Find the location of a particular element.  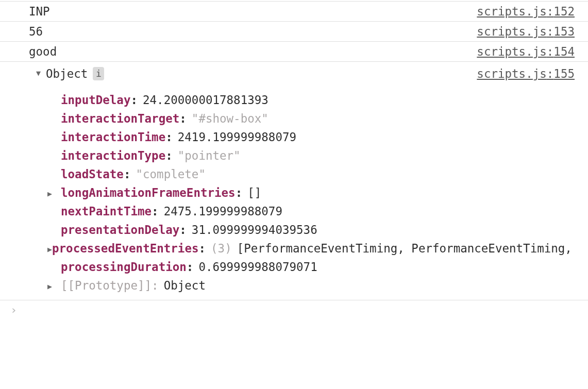

chevron-down-icon: ▼ is located at coordinates (38, 73).